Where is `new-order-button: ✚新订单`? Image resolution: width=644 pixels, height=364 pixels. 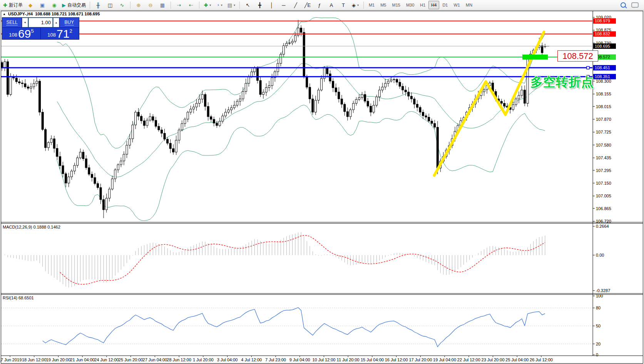
new-order-button: ✚新订单 is located at coordinates (13, 5).